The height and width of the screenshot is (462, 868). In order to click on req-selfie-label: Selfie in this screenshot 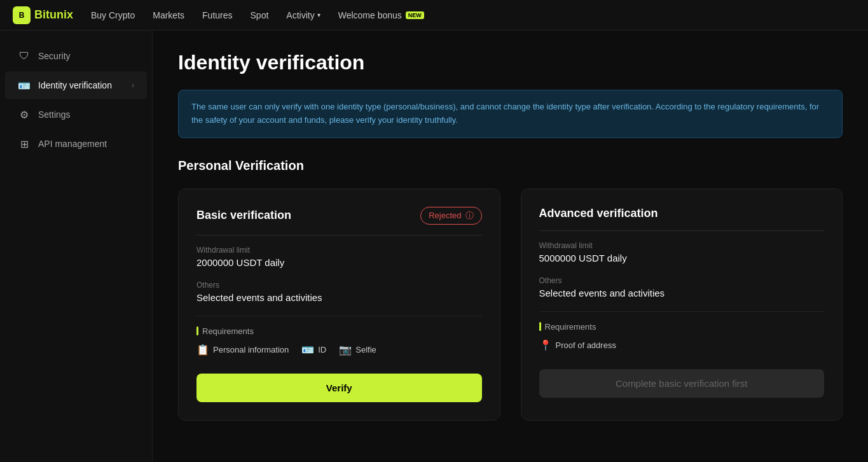, I will do `click(366, 350)`.